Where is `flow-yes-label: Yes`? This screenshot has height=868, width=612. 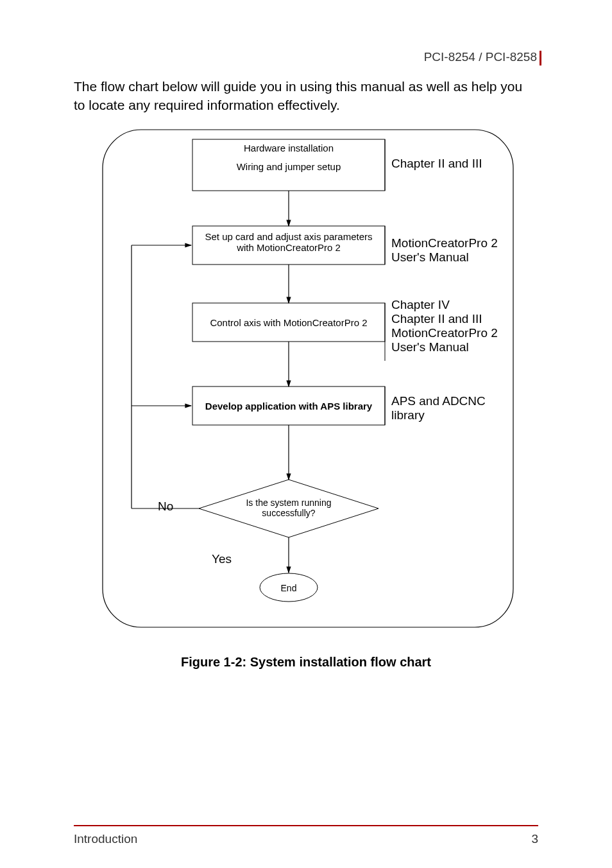
flow-yes-label: Yes is located at coordinates (222, 559).